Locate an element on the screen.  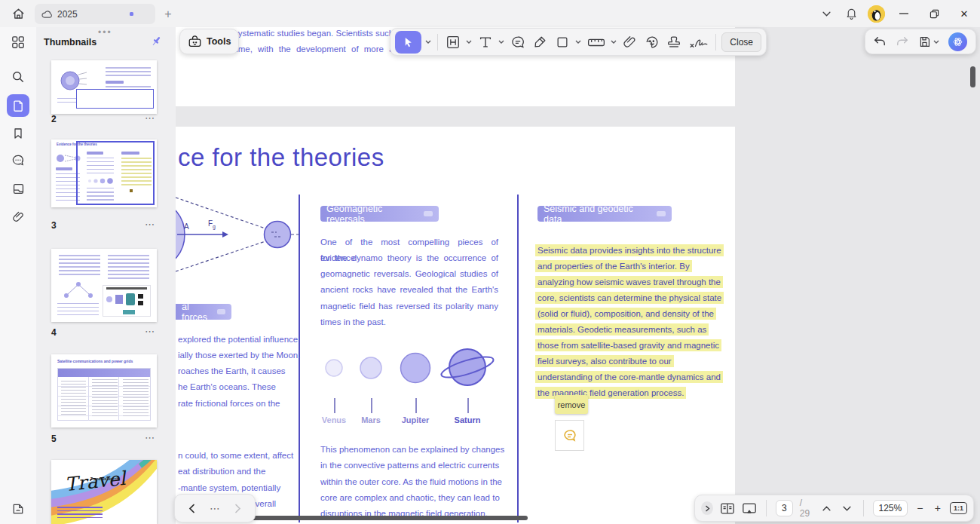
text-tool-button is located at coordinates (485, 42).